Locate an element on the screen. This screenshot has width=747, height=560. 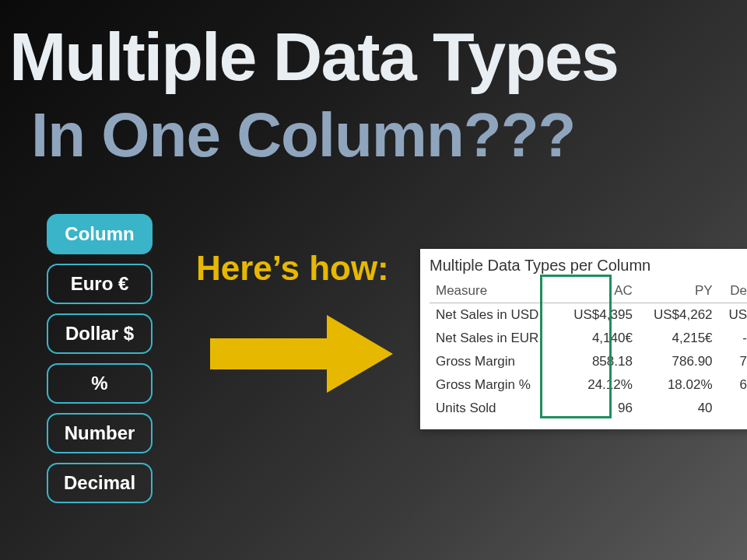
cell-py: 4,215€ is located at coordinates (679, 338).